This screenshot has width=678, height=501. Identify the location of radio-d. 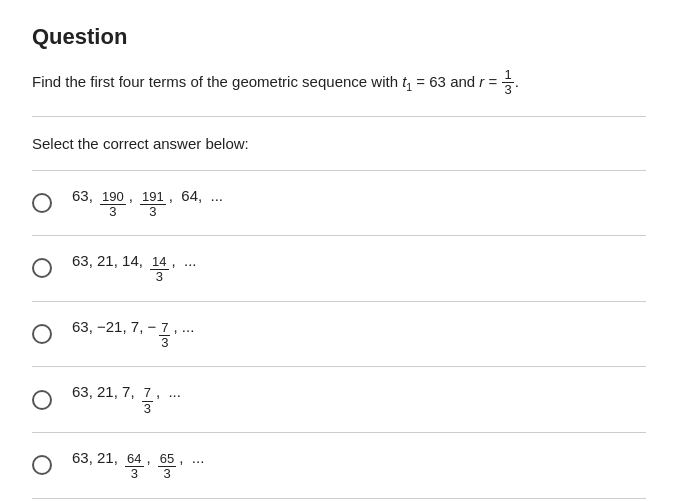
(42, 400).